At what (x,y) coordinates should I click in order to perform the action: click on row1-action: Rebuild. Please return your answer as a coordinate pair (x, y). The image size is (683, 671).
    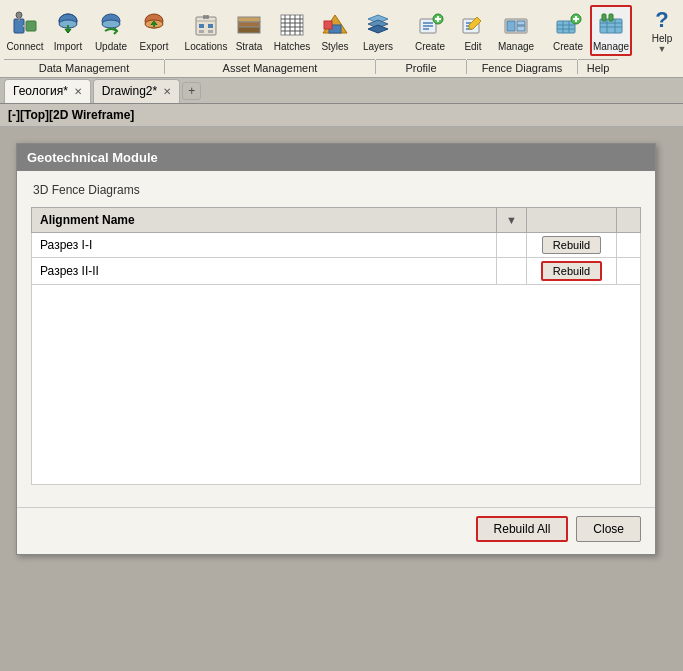
    Looking at the image, I should click on (572, 246).